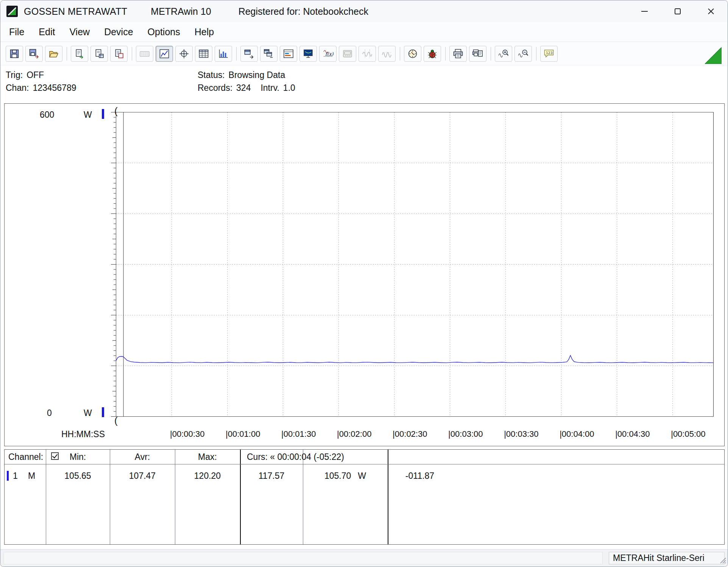 The image size is (728, 567). What do you see at coordinates (432, 54) in the screenshot?
I see `toolbar-record-bug-button` at bounding box center [432, 54].